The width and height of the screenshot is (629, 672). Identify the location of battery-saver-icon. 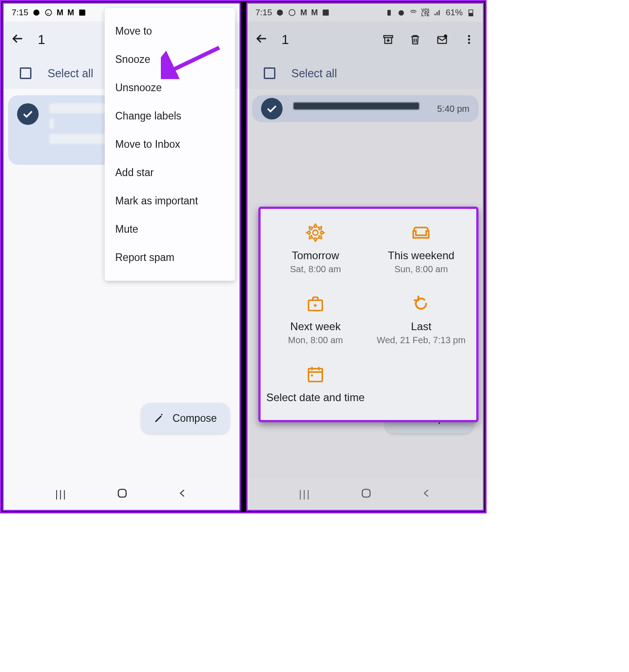
(389, 13).